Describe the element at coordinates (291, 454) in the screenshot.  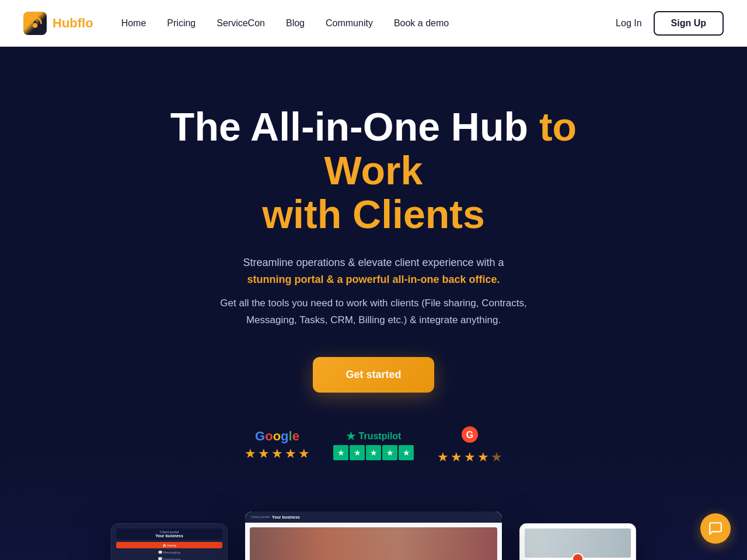
I see `star-4: ★` at that location.